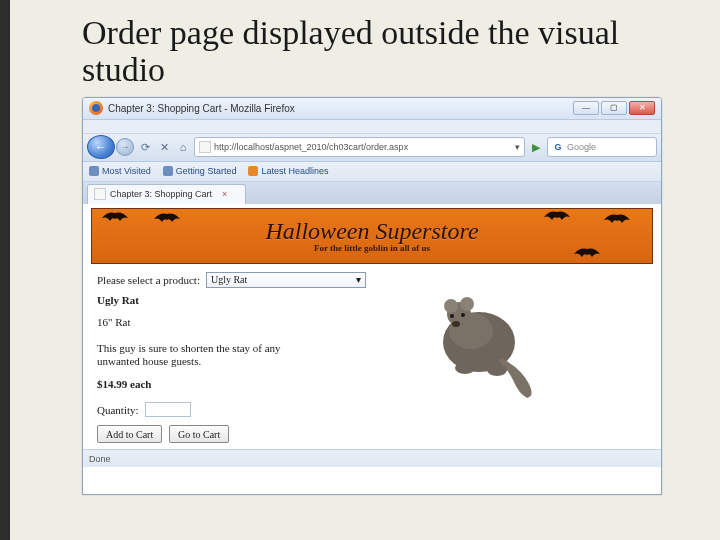  I want to click on bookmark-label: Latest Headlines, so click(294, 171).